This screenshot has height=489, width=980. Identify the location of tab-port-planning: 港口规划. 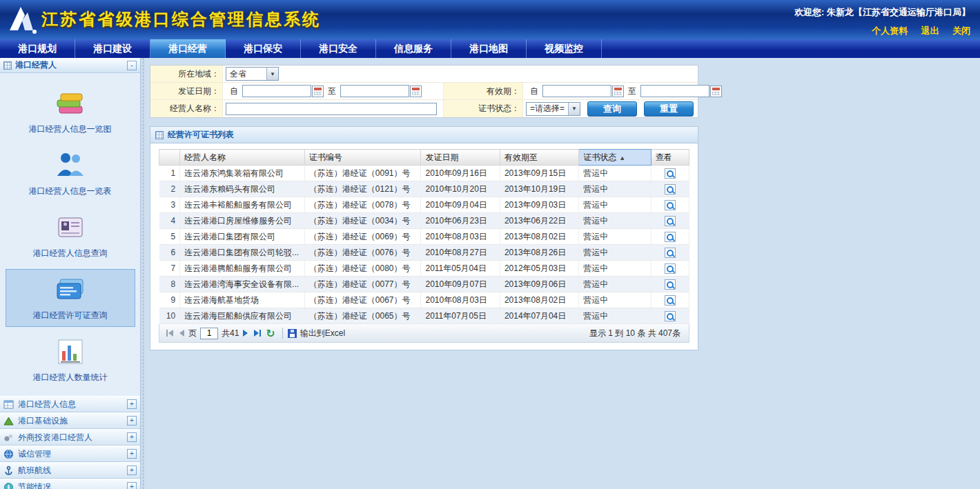
(37, 48).